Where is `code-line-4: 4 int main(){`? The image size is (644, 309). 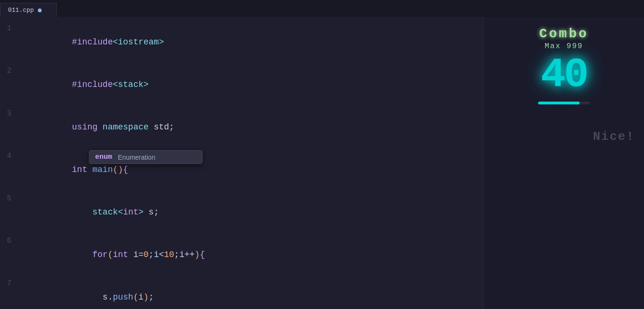 code-line-4: 4 int main(){ is located at coordinates (241, 170).